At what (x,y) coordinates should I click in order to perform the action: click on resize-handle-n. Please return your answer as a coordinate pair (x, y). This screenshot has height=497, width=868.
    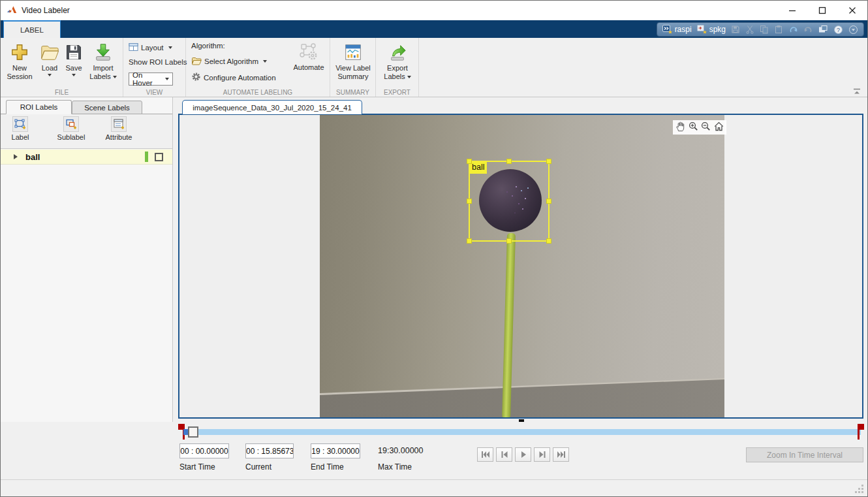
    Looking at the image, I should click on (509, 161).